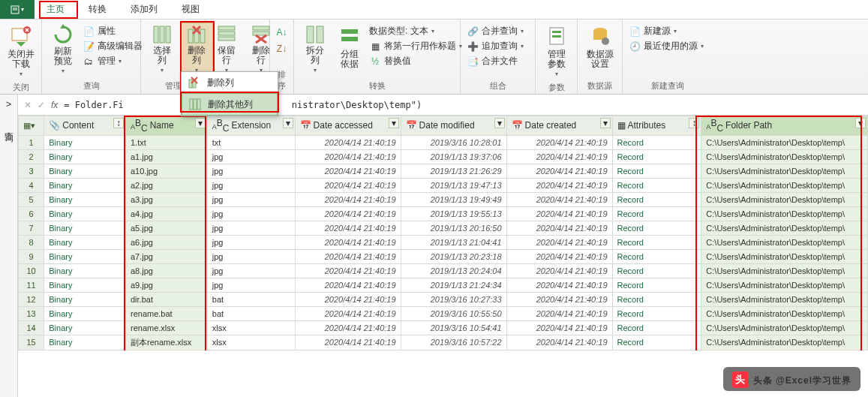  I want to click on new-source-button: 📄新建源▾, so click(668, 32).